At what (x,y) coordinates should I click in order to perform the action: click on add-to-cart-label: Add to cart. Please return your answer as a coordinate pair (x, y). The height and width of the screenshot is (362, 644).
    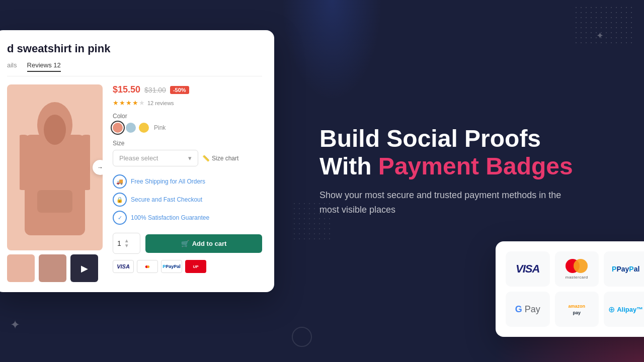
    Looking at the image, I should click on (209, 243).